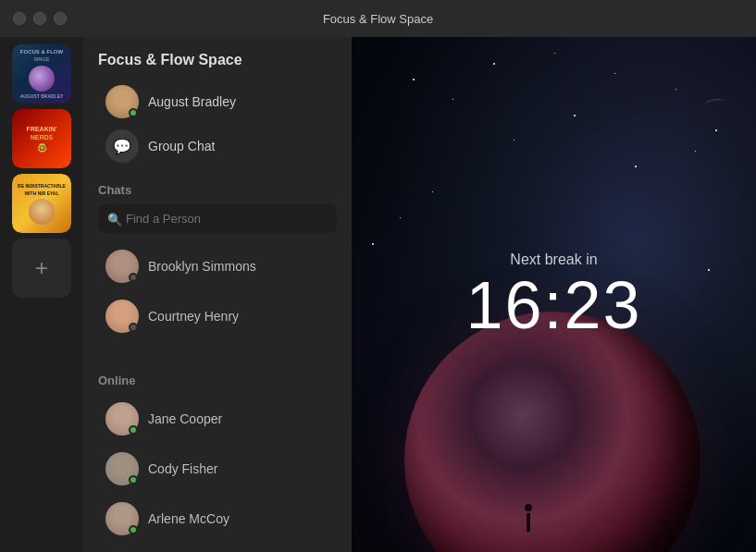 The width and height of the screenshot is (756, 552). What do you see at coordinates (553, 260) in the screenshot?
I see `timer-label: Next break in` at bounding box center [553, 260].